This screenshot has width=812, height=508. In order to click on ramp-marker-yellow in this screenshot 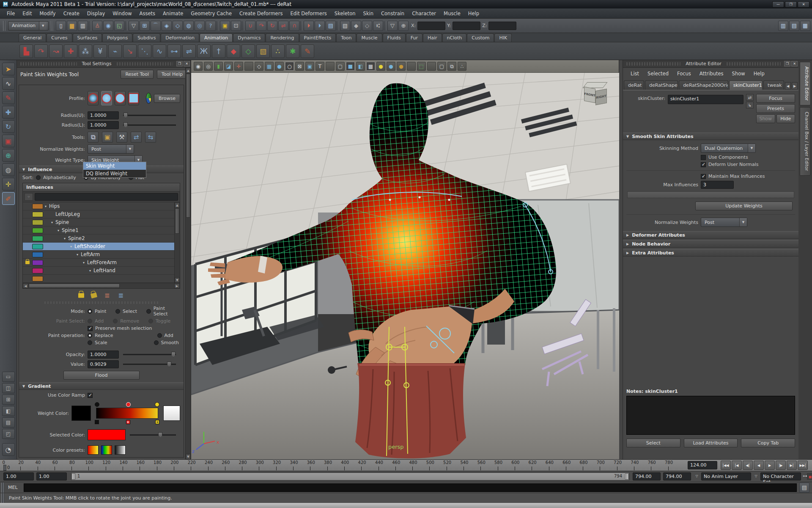, I will do `click(157, 405)`.